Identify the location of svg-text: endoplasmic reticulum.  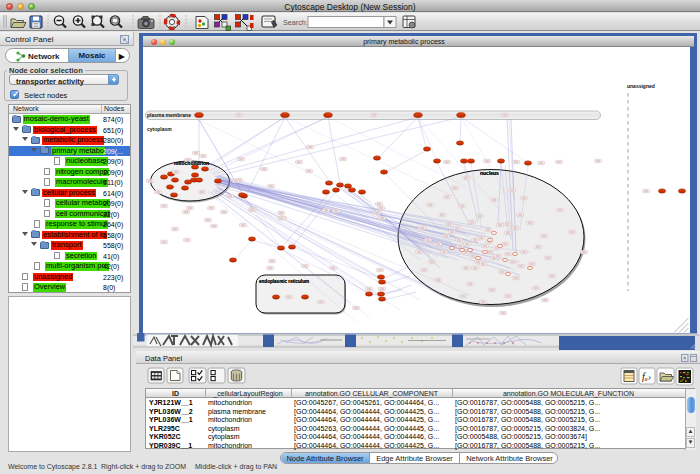
(284, 282).